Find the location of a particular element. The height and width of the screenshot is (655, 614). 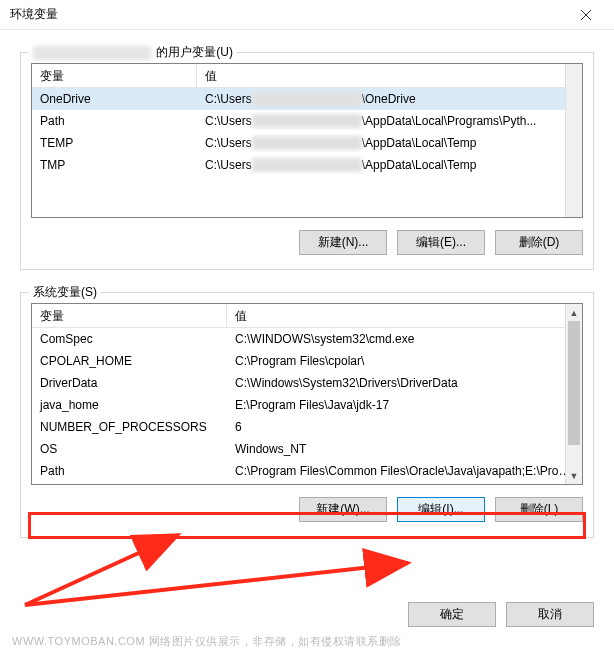

table-row: TEMP C:\Users\AppData\Local\Temp is located at coordinates (307, 143).